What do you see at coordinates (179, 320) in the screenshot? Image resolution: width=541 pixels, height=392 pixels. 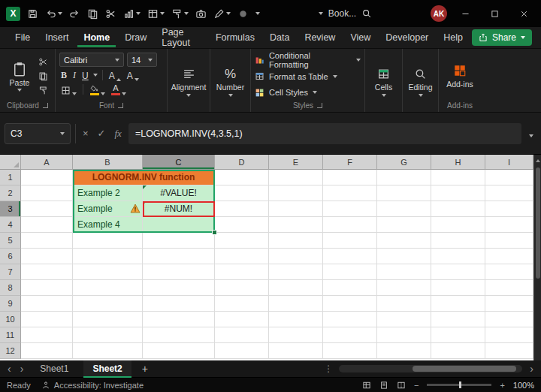 I see `cell-C10` at bounding box center [179, 320].